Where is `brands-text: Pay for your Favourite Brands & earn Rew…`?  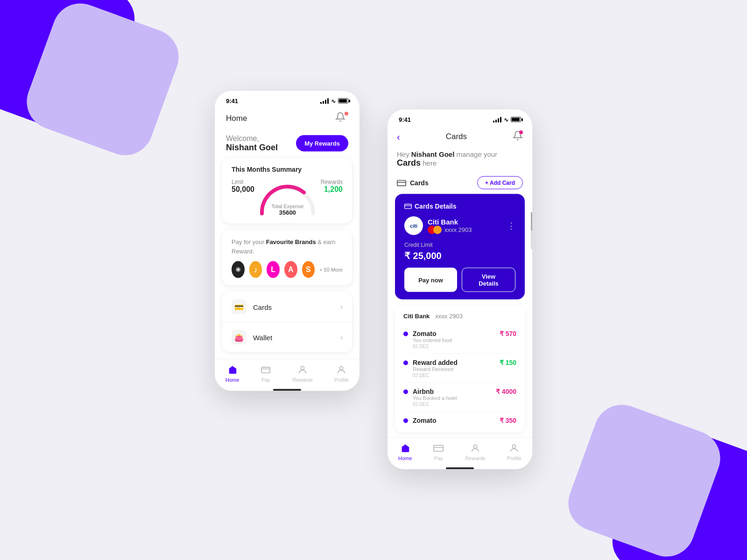 brands-text: Pay for your Favourite Brands & earn Rew… is located at coordinates (287, 246).